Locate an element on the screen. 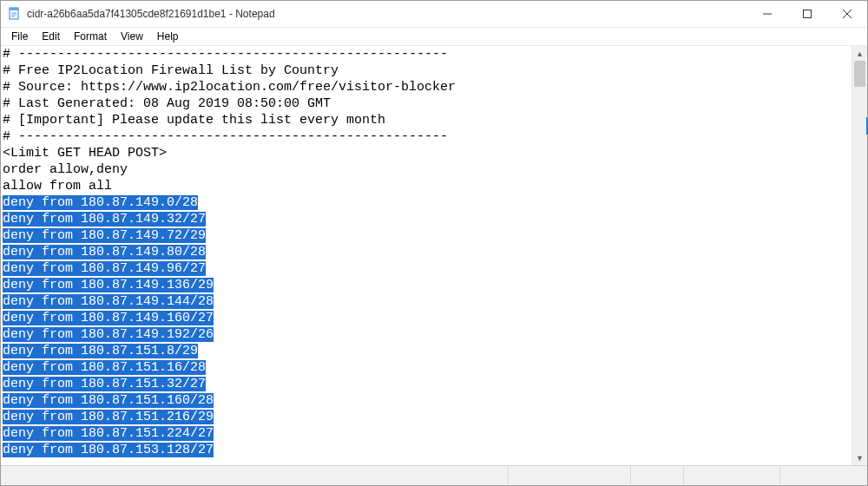 Image resolution: width=868 pixels, height=486 pixels. titlebar: cidr-a26b6aa5da7f41305cde8f21691d1be1 - … is located at coordinates (434, 14).